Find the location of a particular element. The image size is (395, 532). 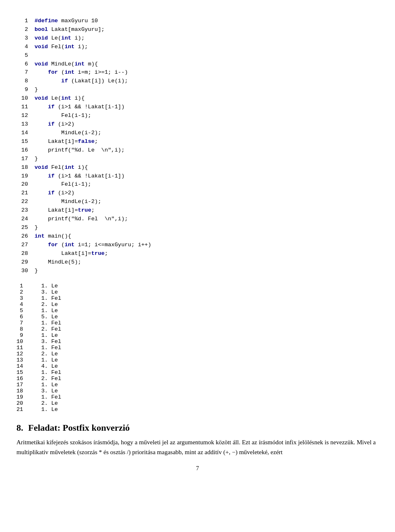

line-number: 10 is located at coordinates (22, 99).